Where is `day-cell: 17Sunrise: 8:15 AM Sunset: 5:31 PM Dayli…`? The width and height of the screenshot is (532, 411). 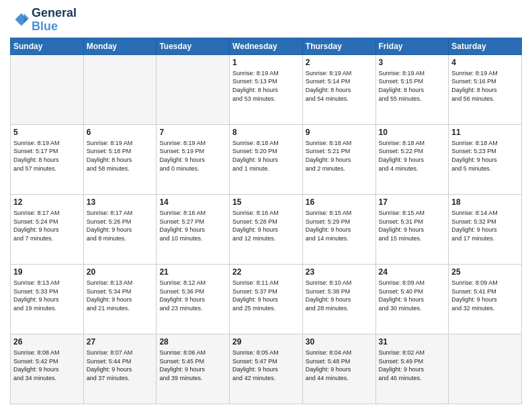 day-cell: 17Sunrise: 8:15 AM Sunset: 5:31 PM Dayli… is located at coordinates (412, 229).